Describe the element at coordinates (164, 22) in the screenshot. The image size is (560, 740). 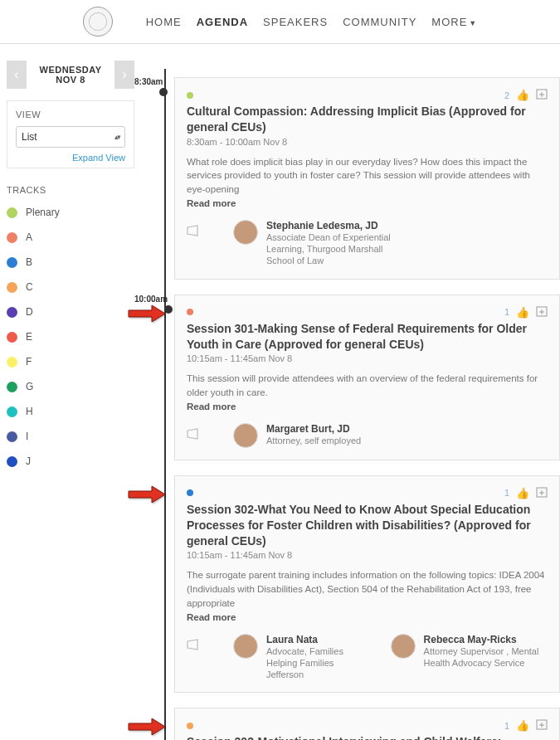
I see `nav-home: HOME` at that location.